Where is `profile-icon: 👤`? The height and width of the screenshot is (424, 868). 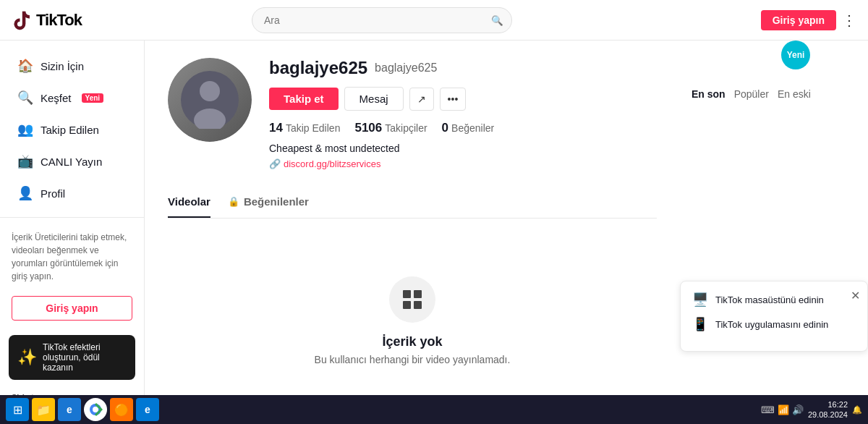 profile-icon: 👤 is located at coordinates (25, 193).